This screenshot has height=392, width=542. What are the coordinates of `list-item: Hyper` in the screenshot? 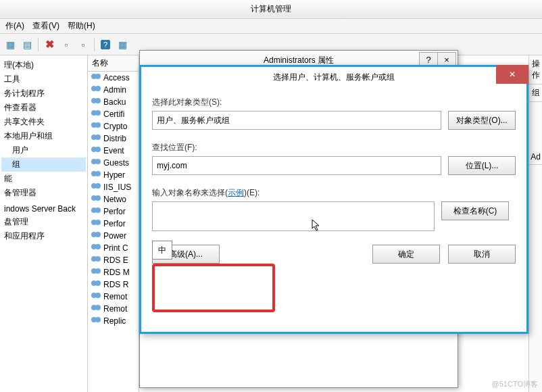 It's located at (114, 175).